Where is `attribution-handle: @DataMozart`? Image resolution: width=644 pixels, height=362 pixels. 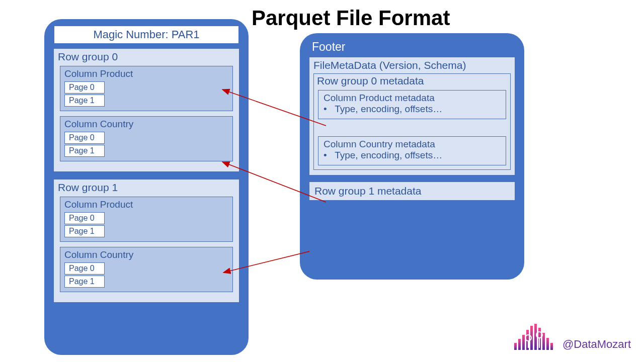
attribution-handle: @DataMozart is located at coordinates (597, 344).